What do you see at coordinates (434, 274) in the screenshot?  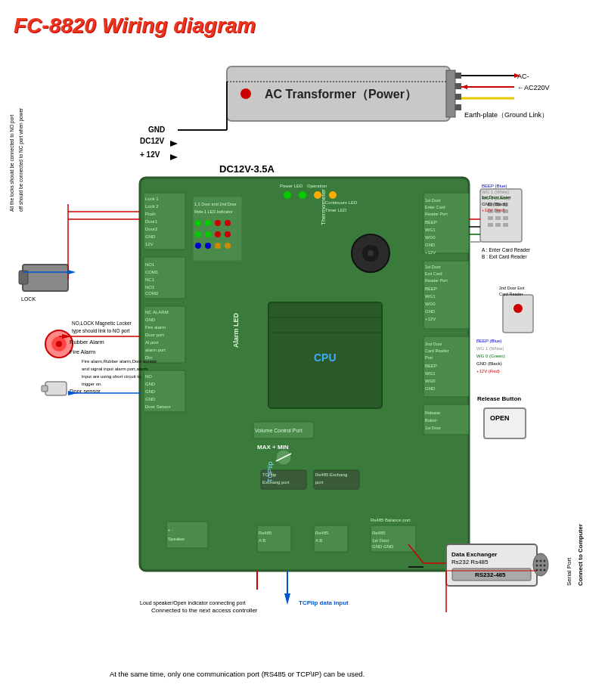 I see `svg-text: Exit Card` at bounding box center [434, 274].